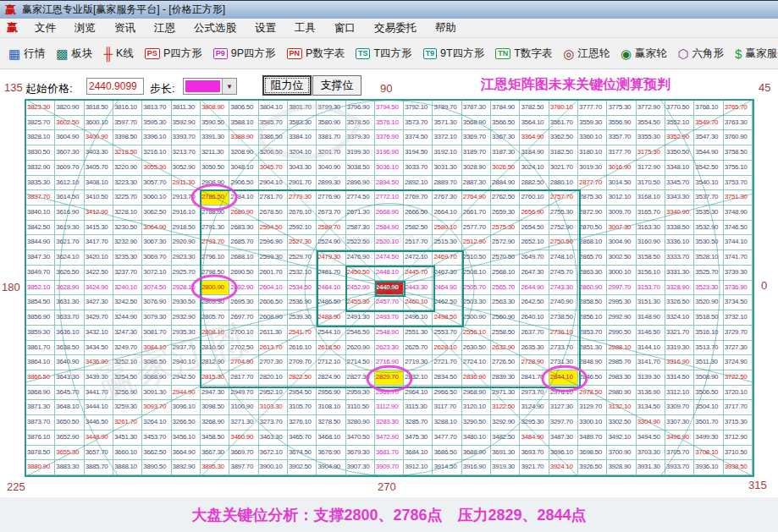 Image resolution: width=778 pixels, height=532 pixels. Describe the element at coordinates (337, 85) in the screenshot. I see `support-button: 支撑位` at that location.